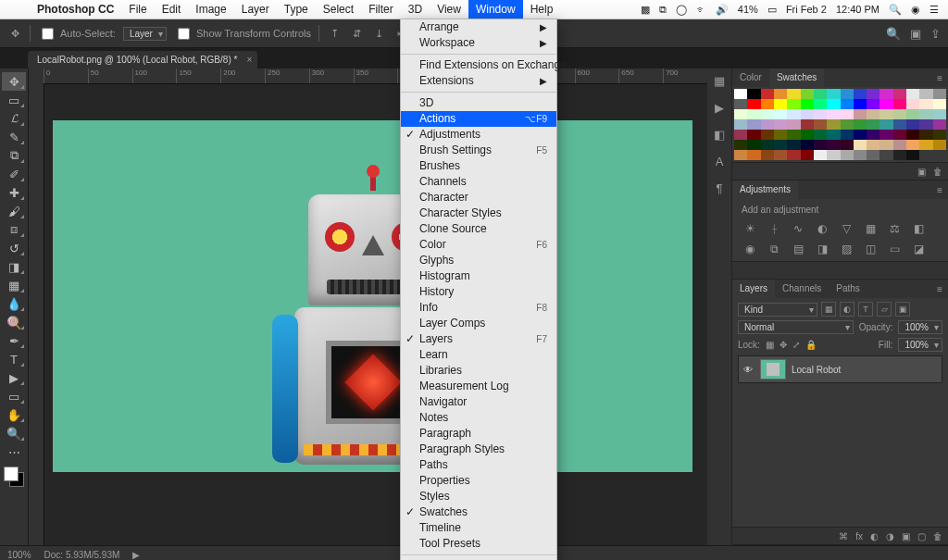 Image resolution: width=948 pixels, height=560 pixels. I want to click on healing-tool: ✚, so click(14, 193).